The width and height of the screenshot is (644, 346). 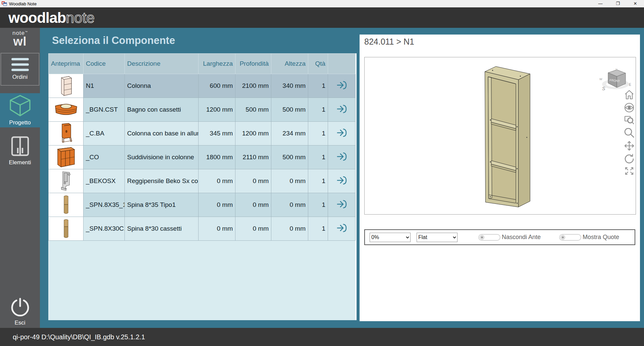 What do you see at coordinates (66, 157) in the screenshot?
I see `preview-wardrobe-icon` at bounding box center [66, 157].